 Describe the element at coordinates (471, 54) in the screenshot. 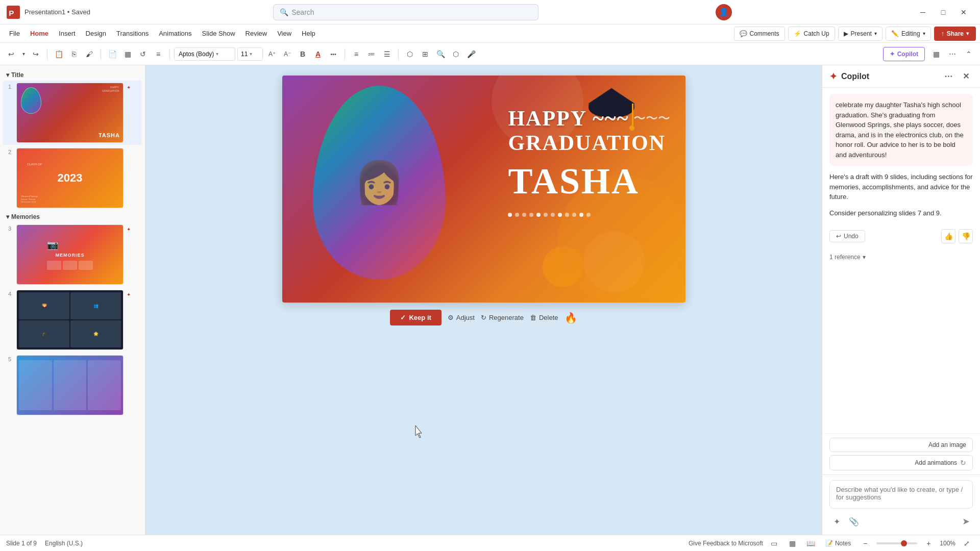

I see `dictate-button: 🎤` at that location.